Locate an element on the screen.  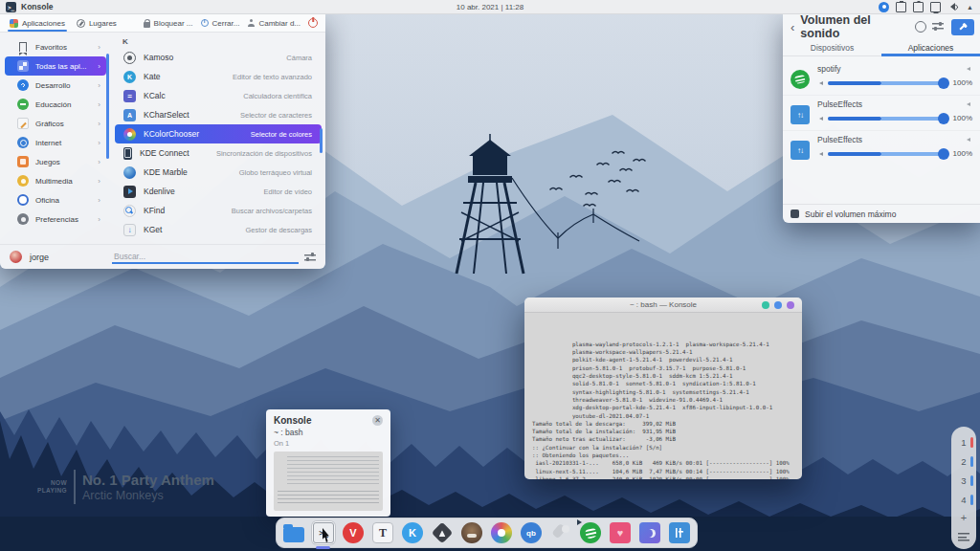
category-todas-las-aplicaciones: Todas las apl... › is located at coordinates (56, 66).